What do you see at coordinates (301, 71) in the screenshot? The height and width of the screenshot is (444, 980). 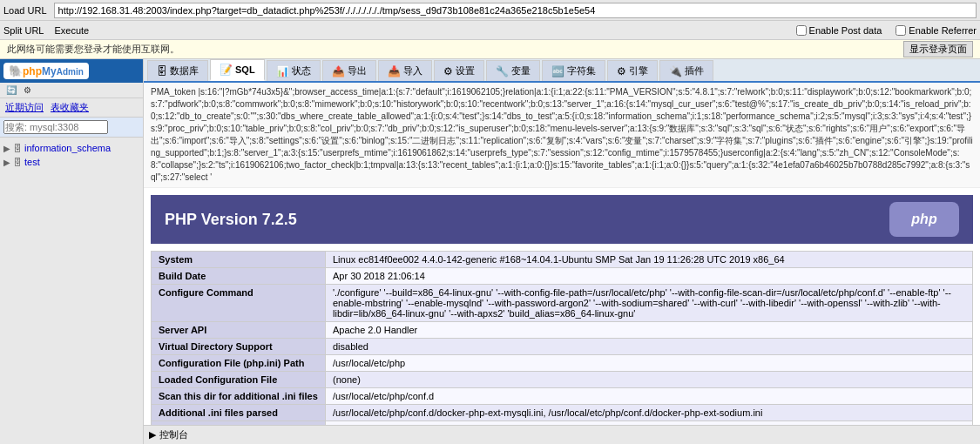 I see `status-tab-label: 状态` at bounding box center [301, 71].